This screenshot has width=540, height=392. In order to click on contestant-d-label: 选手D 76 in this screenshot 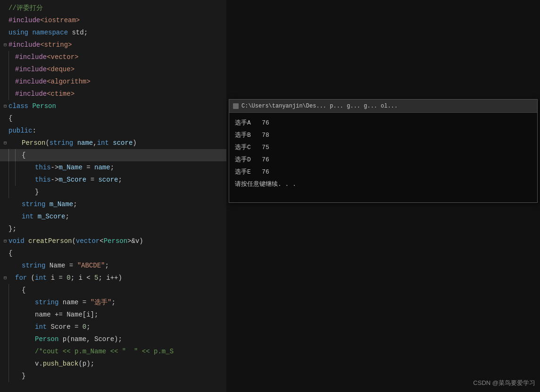, I will do `click(252, 159)`.